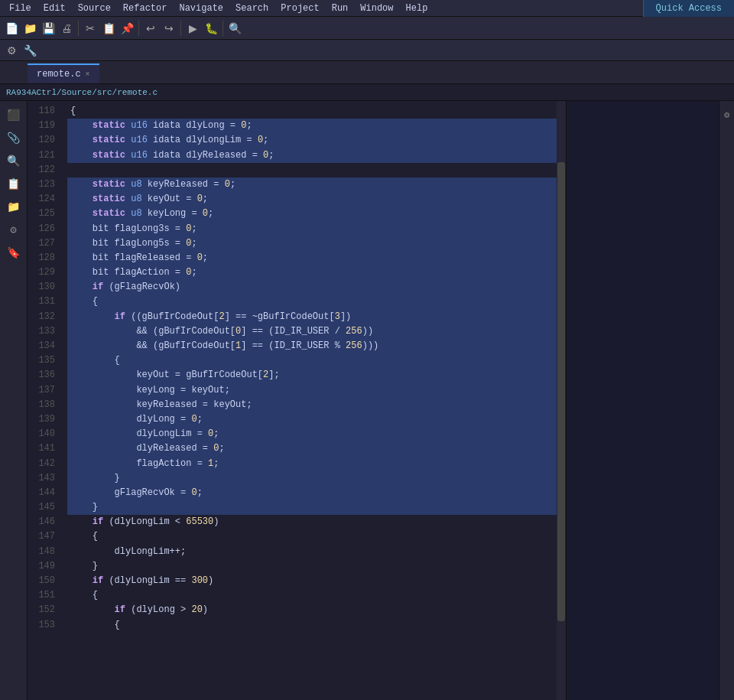 Image resolution: width=734 pixels, height=700 pixels. Describe the element at coordinates (211, 28) in the screenshot. I see `tb-debug: 🐛` at that location.